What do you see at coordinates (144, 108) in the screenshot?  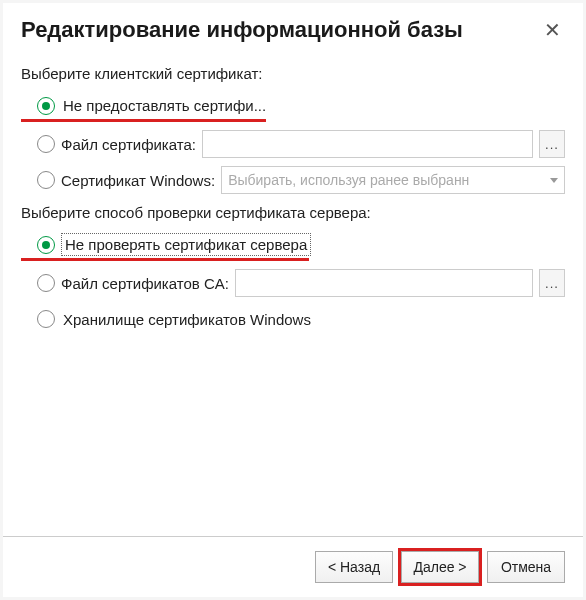 I see `client-cert-option-none-row: Не предоставлять сертифи...` at bounding box center [144, 108].